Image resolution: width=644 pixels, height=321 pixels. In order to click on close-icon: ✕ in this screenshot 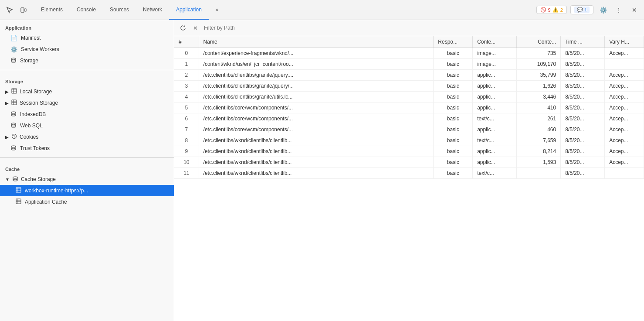, I will do `click(634, 10)`.